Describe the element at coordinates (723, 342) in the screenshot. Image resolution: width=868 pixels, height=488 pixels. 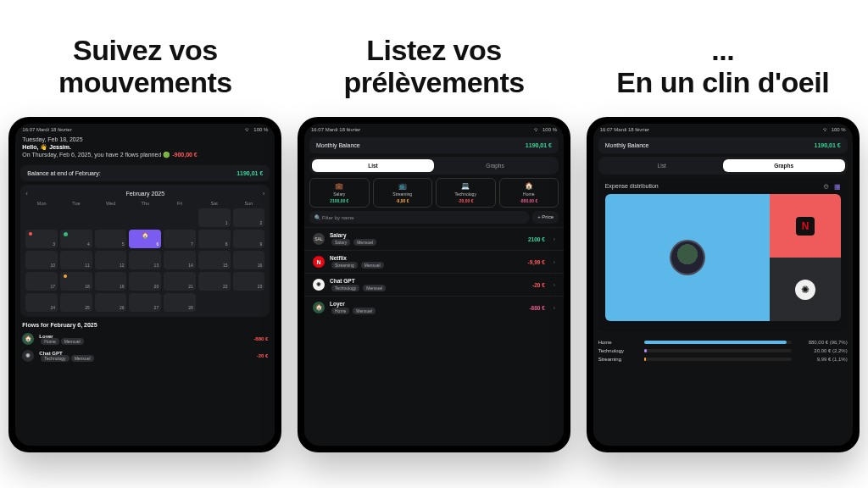
I see `expense-bar-row: Home880,00 € (96,7%)` at that location.